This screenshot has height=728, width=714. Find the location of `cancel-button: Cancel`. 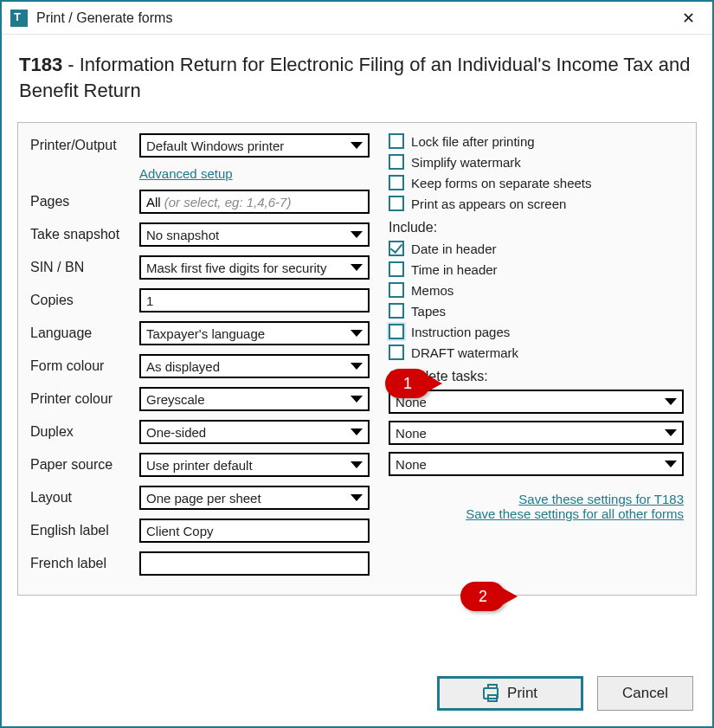

cancel-button: Cancel is located at coordinates (646, 693).